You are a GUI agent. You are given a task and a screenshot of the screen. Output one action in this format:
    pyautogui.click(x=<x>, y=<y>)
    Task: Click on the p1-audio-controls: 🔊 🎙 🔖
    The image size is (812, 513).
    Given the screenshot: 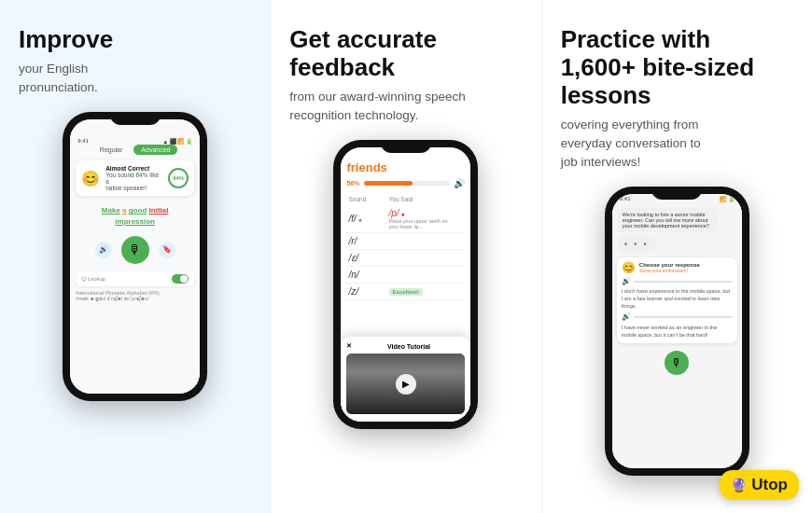 What is the action you would take?
    pyautogui.click(x=134, y=250)
    